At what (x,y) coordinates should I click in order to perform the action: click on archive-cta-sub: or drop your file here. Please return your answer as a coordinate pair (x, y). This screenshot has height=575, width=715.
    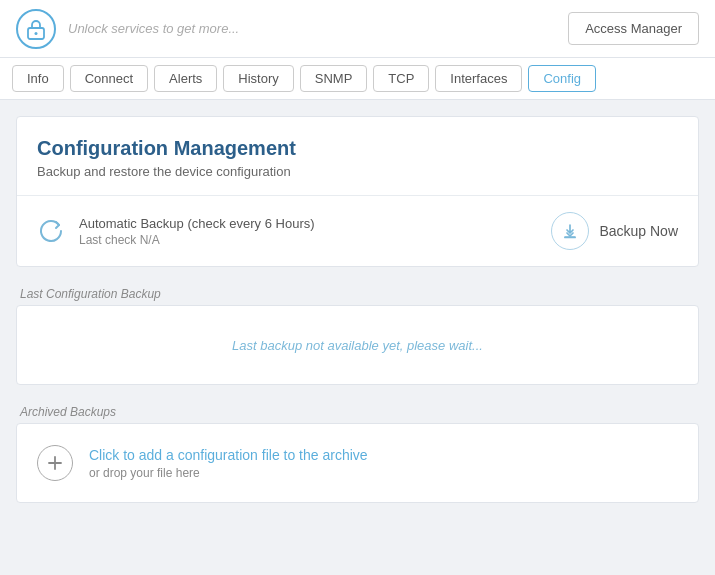
    Looking at the image, I should click on (228, 473).